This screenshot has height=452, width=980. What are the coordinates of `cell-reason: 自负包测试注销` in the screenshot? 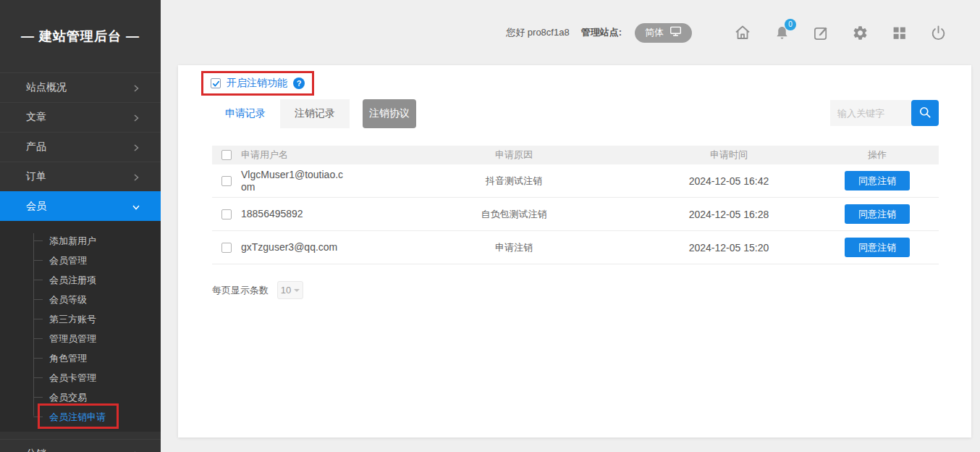 It's located at (514, 214).